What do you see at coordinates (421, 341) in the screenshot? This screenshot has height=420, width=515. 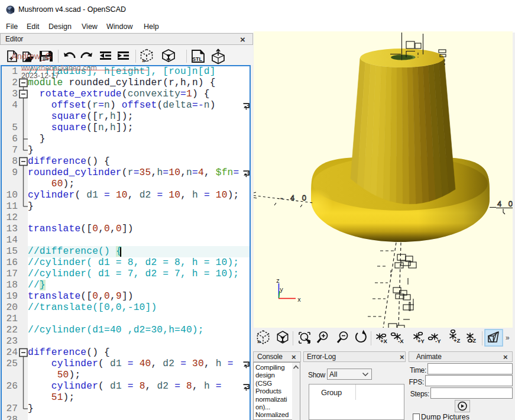 I see `svg-text: +Y` at bounding box center [421, 341].